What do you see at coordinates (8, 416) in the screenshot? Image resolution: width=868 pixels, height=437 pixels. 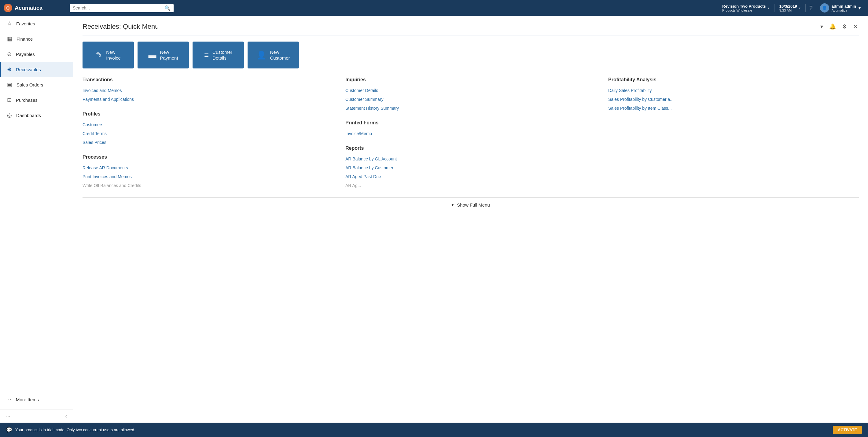 I see `sidebar-dots-icon: ···` at bounding box center [8, 416].